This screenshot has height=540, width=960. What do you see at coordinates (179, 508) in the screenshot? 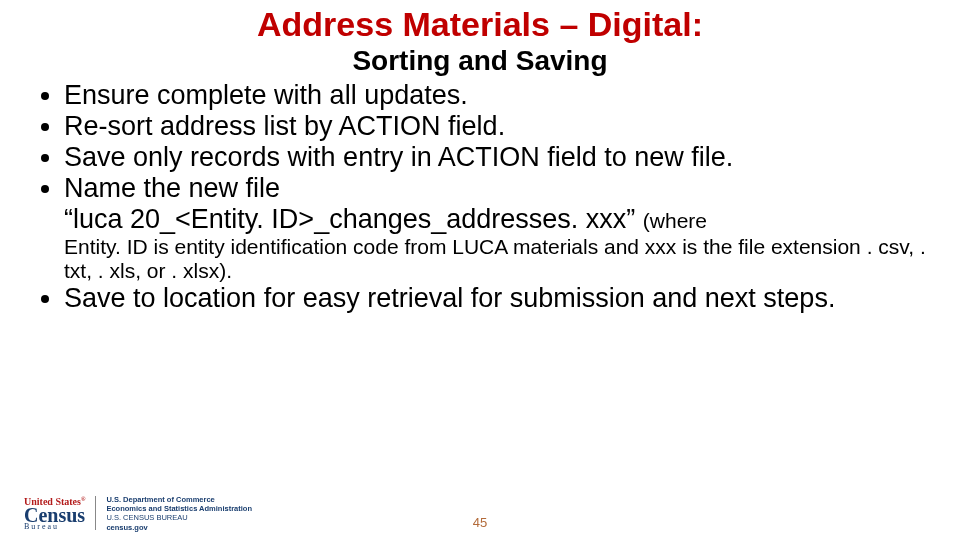
I see `dept-line: Economics and Statistics Administration` at bounding box center [179, 508].